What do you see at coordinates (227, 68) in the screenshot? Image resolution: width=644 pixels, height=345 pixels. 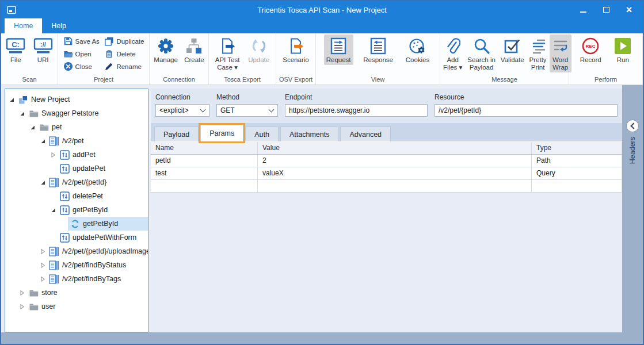 I see `button-label: Case ▾` at bounding box center [227, 68].